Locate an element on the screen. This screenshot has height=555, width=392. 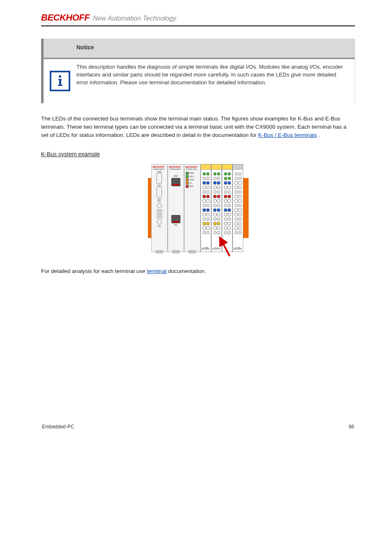
port-icon is located at coordinates (159, 222).